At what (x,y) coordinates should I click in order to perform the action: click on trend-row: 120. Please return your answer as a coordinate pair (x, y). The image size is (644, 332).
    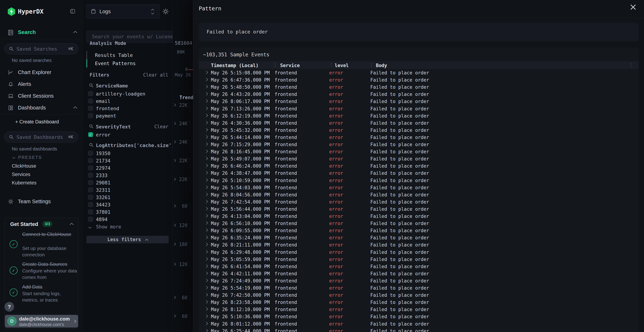
    Looking at the image, I should click on (183, 226).